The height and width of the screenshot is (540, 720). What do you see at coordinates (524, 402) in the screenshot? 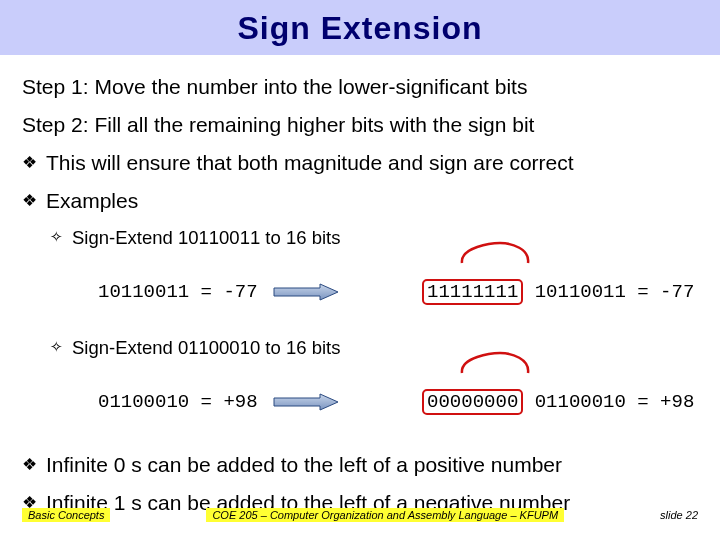
I see `example-2-result: 00000000 01100010 = +98` at bounding box center [524, 402].